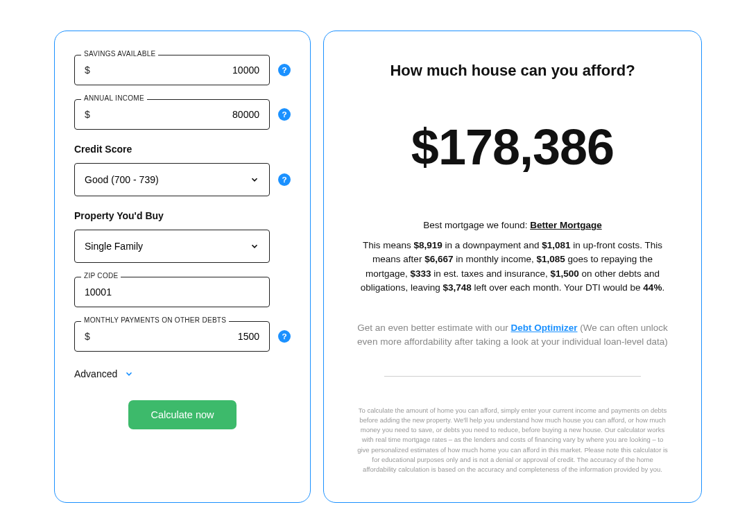 The image size is (756, 532). I want to click on debts-label: MONTHLY PAYMENTS ON OTHER DEBTS, so click(155, 320).